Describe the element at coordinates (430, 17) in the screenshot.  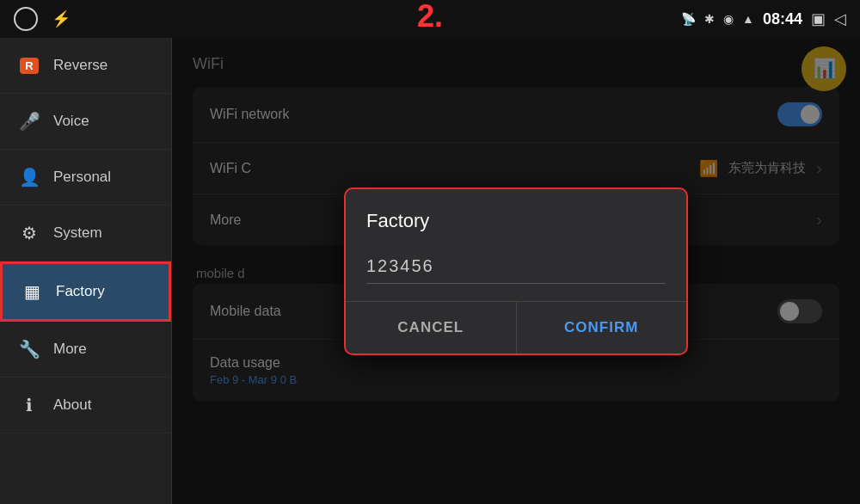
I see `step-number: 2.` at that location.